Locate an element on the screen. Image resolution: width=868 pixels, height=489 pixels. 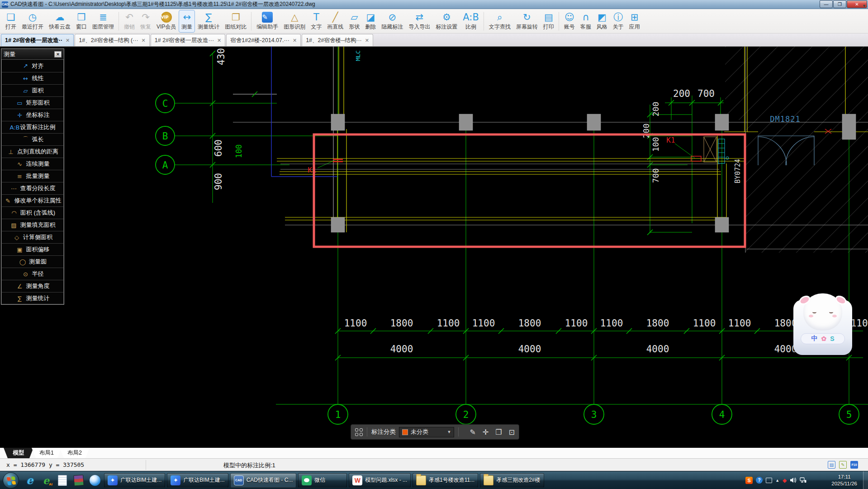
toolbar-button: ⊘ 隐藏标注 is located at coordinates (392, 21).